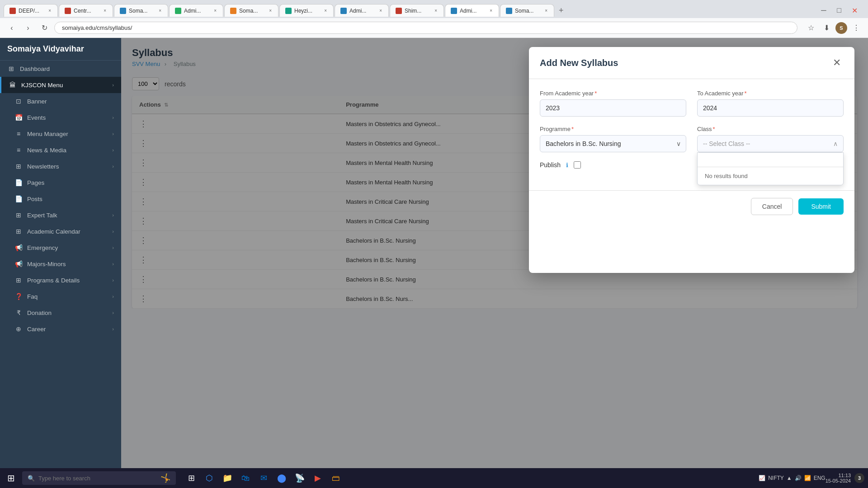 The width and height of the screenshot is (868, 488). What do you see at coordinates (209, 478) in the screenshot?
I see `taskbar-edge-icon: ⬡` at bounding box center [209, 478].